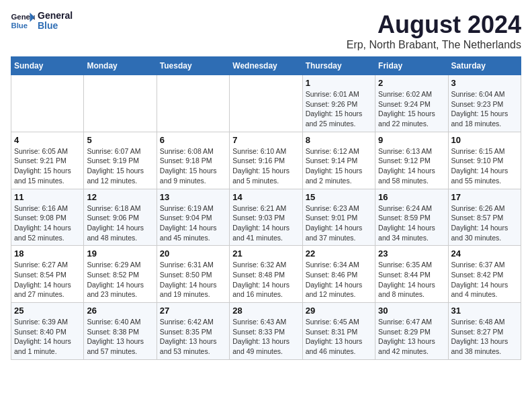 Image resolution: width=532 pixels, height=411 pixels. What do you see at coordinates (485, 337) in the screenshot?
I see `day-info: Sunrise: 6:48 AM Sunset: 8:27 PM Dayligh…` at bounding box center [485, 337].